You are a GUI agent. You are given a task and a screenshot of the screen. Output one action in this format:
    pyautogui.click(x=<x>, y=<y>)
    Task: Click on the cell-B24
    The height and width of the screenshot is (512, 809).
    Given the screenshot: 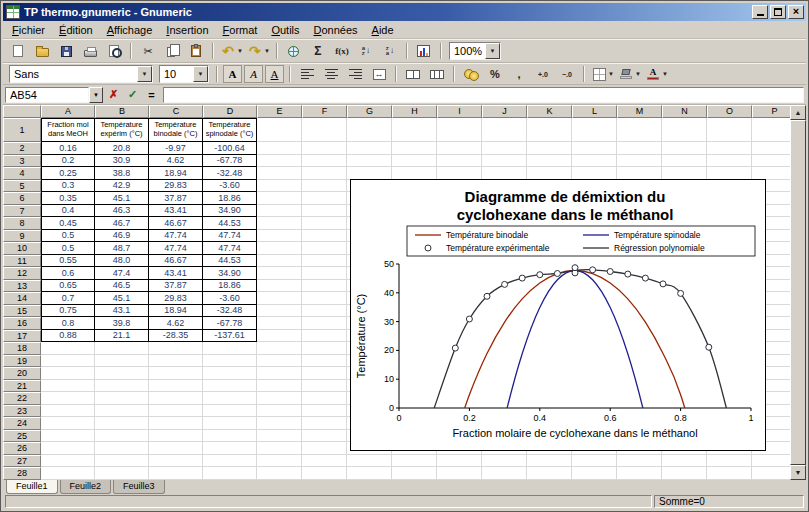 What is the action you would take?
    pyautogui.click(x=122, y=424)
    